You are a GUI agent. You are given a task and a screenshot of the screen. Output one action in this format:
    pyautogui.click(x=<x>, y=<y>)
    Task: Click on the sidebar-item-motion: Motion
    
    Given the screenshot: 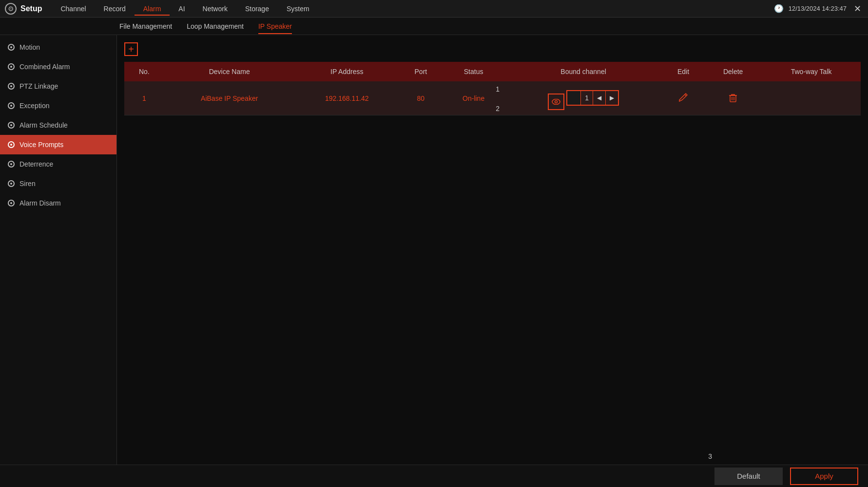 What is the action you would take?
    pyautogui.click(x=58, y=47)
    